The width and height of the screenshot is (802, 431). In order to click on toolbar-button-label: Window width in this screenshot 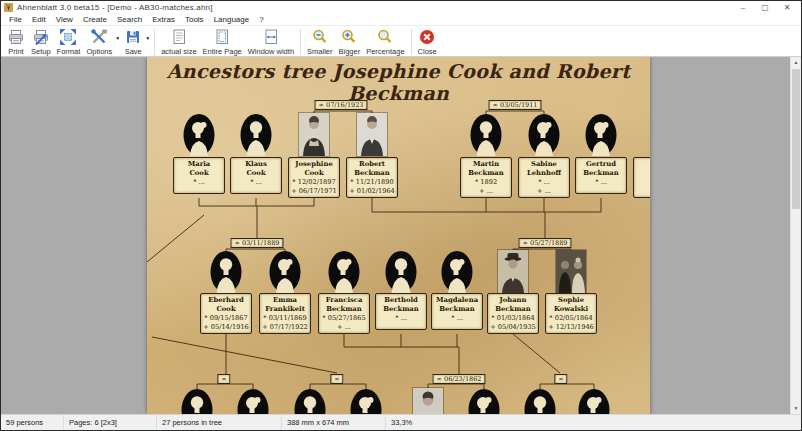, I will do `click(271, 52)`.